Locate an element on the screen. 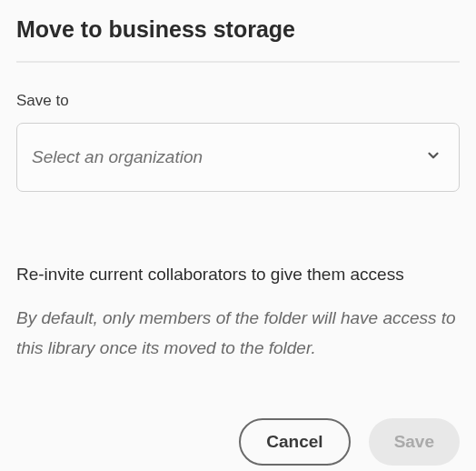 This screenshot has height=471, width=476. divider is located at coordinates (238, 62).